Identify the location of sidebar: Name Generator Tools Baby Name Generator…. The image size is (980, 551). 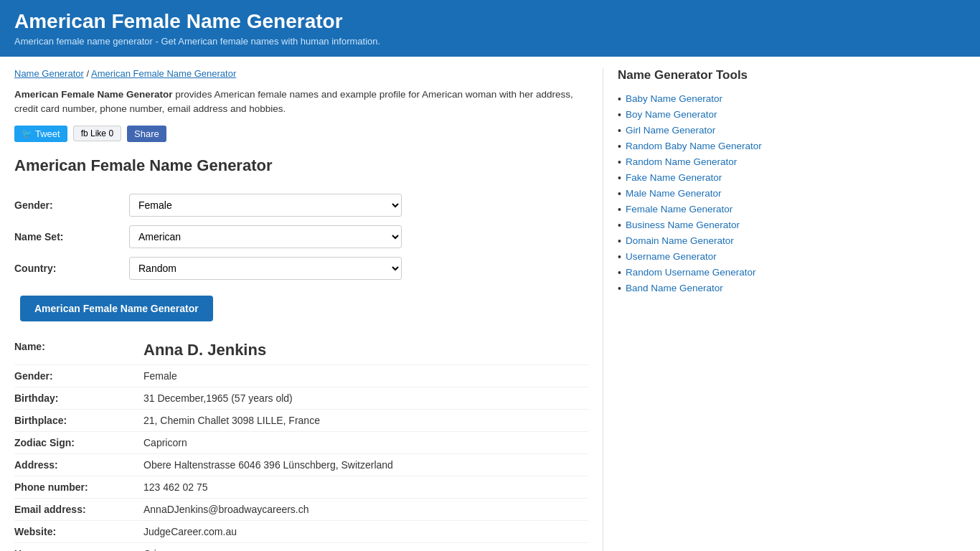
(682, 310).